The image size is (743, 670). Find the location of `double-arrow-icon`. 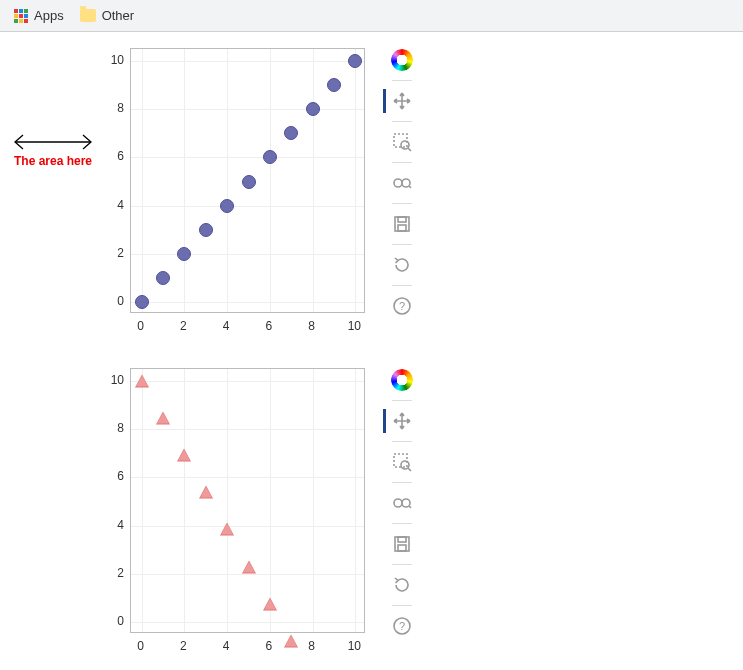

double-arrow-icon is located at coordinates (53, 142).